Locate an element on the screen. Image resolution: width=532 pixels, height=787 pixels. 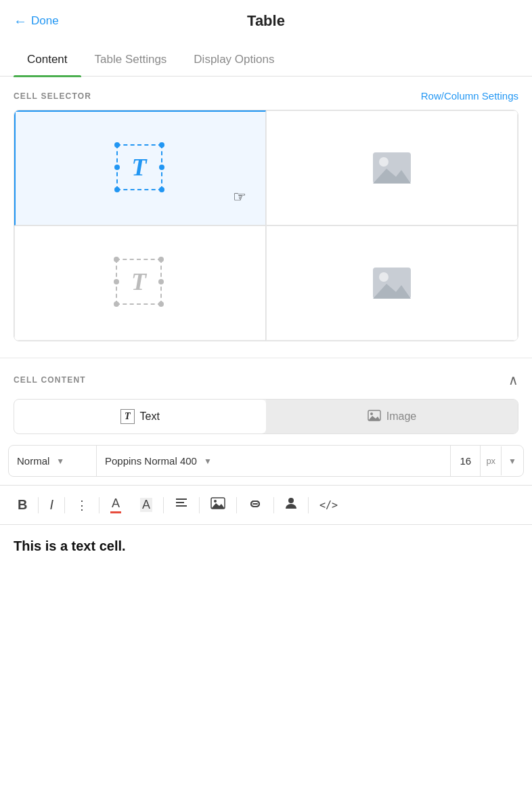
cursor-icon: ☞ is located at coordinates (240, 197).